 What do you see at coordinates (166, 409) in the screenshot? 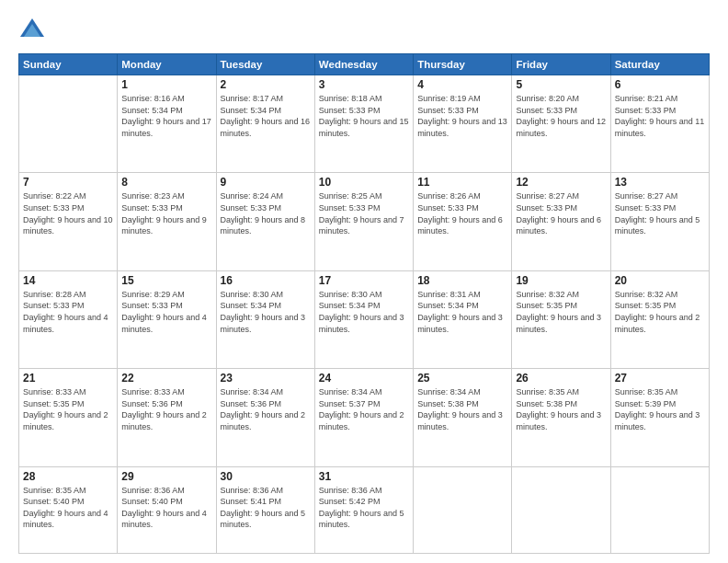
I see `day-info: Sunrise: 8:33 AMSunset: 5:36 PMDaylight:…` at bounding box center [166, 409].